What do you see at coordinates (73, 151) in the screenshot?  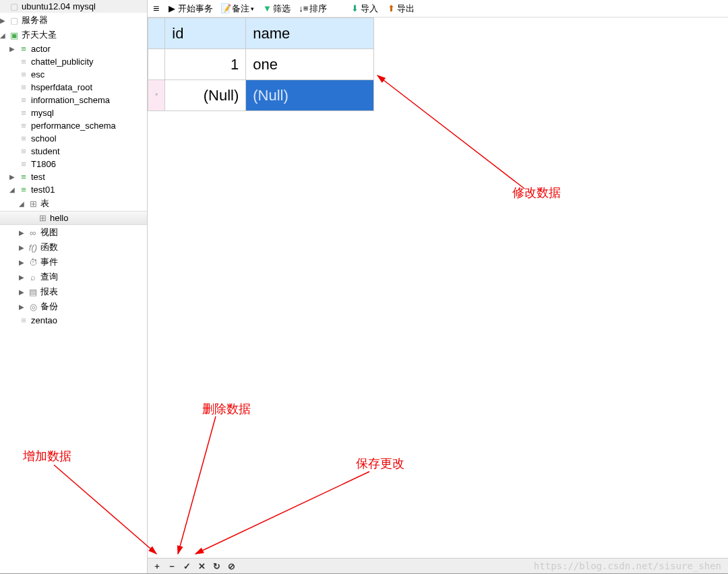 I see `tree-item-student: ≡student` at bounding box center [73, 151].